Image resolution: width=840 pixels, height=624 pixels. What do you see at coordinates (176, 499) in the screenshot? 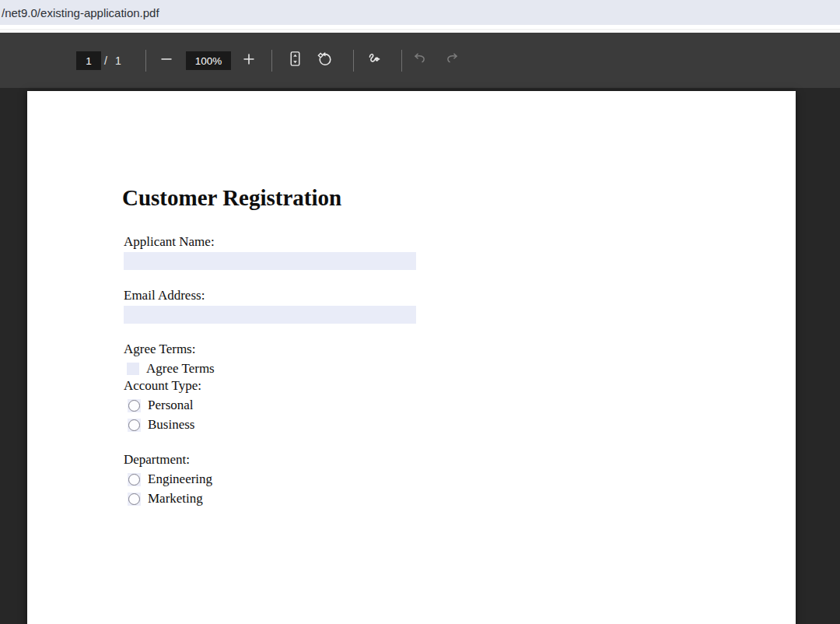
I see `marketing-option-label: Marketing` at bounding box center [176, 499].